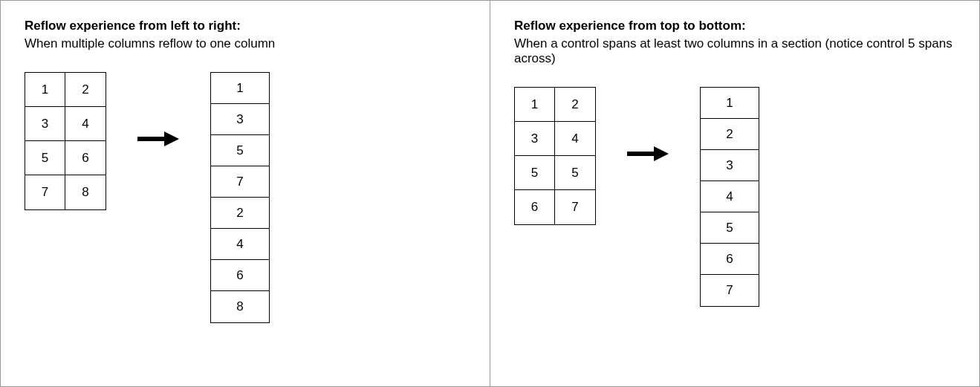  What do you see at coordinates (730, 197) in the screenshot?
I see `right-column-after: 1 2 3 4 5 6 7` at bounding box center [730, 197].